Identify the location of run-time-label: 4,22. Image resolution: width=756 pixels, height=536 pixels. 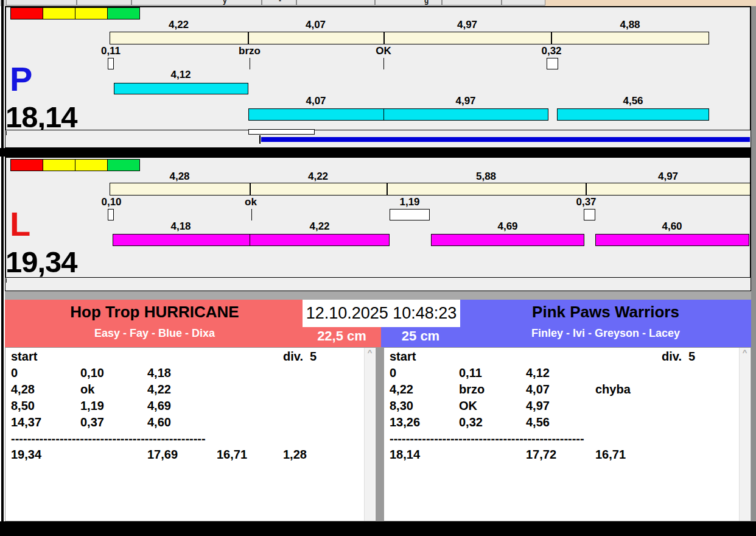
(319, 227).